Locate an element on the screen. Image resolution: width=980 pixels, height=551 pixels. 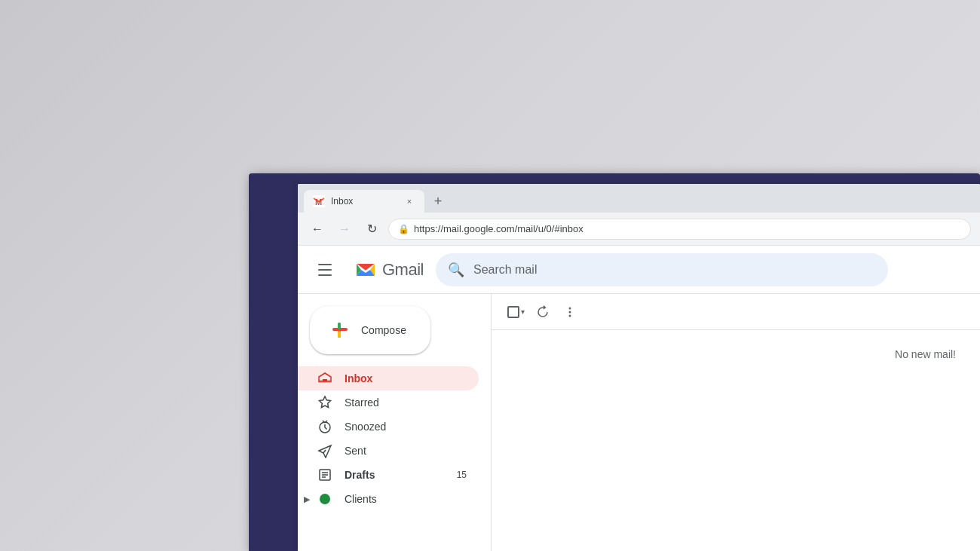
compose-button: Compose is located at coordinates (370, 330).